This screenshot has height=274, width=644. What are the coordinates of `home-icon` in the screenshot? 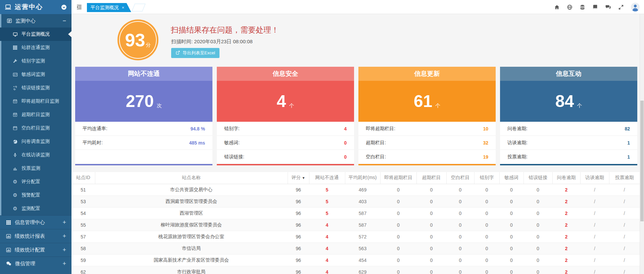 It's located at (557, 7).